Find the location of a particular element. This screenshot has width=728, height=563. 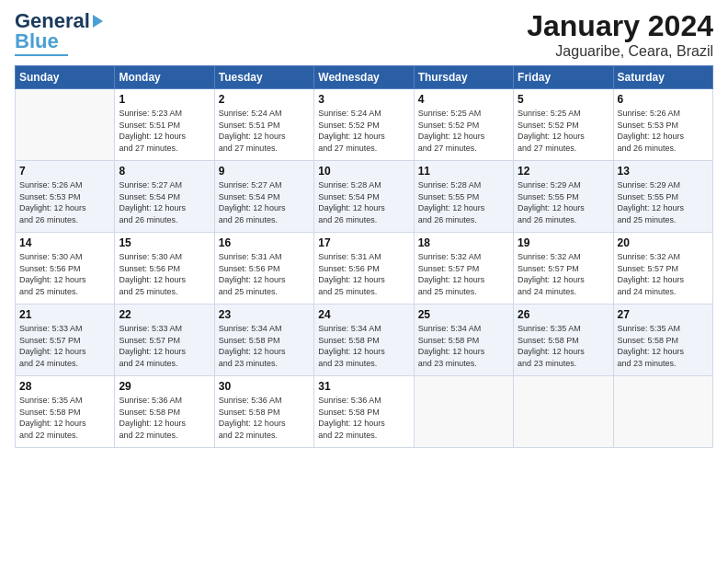

day-info: Sunrise: 5:35 AMSunset: 5:58 PMDaylight:… is located at coordinates (664, 346).